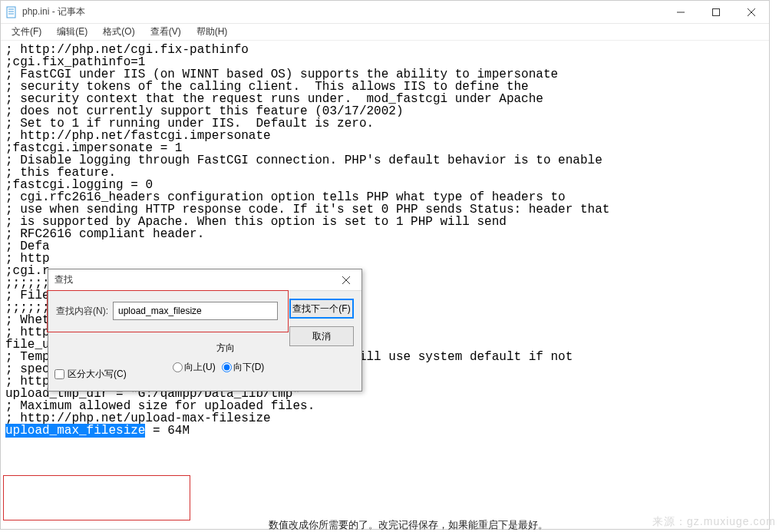 This screenshot has width=779, height=532. What do you see at coordinates (385, 246) in the screenshot?
I see `editor-line: ; Defa` at bounding box center [385, 246].